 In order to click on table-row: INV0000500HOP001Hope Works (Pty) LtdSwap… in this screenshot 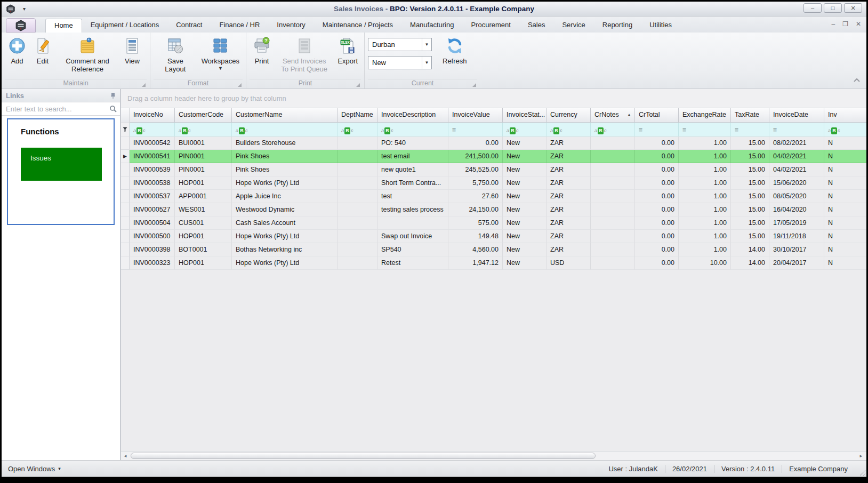, I will do `click(494, 237)`.